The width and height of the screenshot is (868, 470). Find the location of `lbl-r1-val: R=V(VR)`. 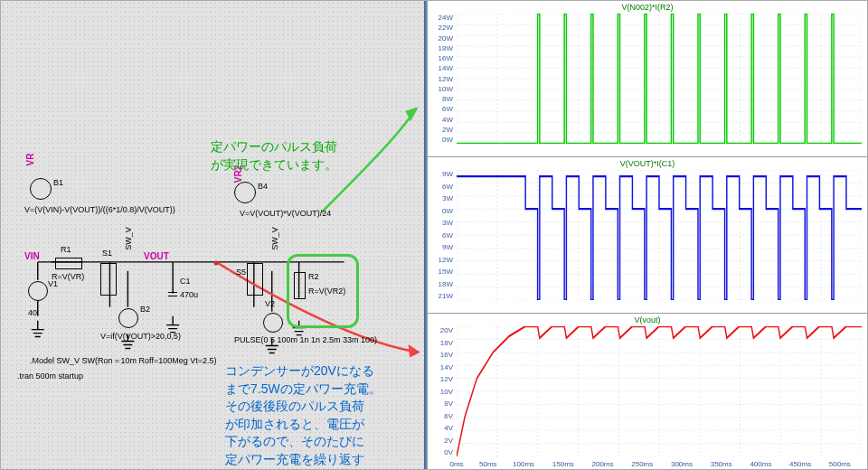

lbl-r1-val: R=V(VR) is located at coordinates (68, 277).